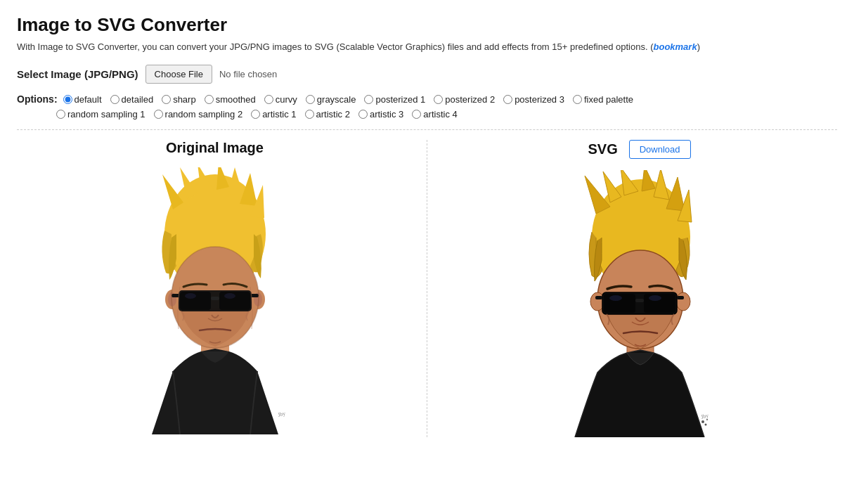 The height and width of the screenshot is (504, 854). What do you see at coordinates (401, 100) in the screenshot?
I see `label-opt-posterized1: posterized 1` at bounding box center [401, 100].